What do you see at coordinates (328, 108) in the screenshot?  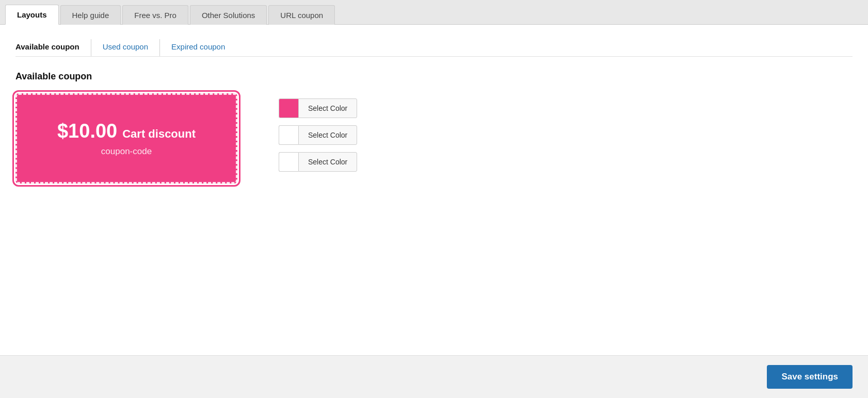 I see `select-color-button-1: Select Color` at bounding box center [328, 108].